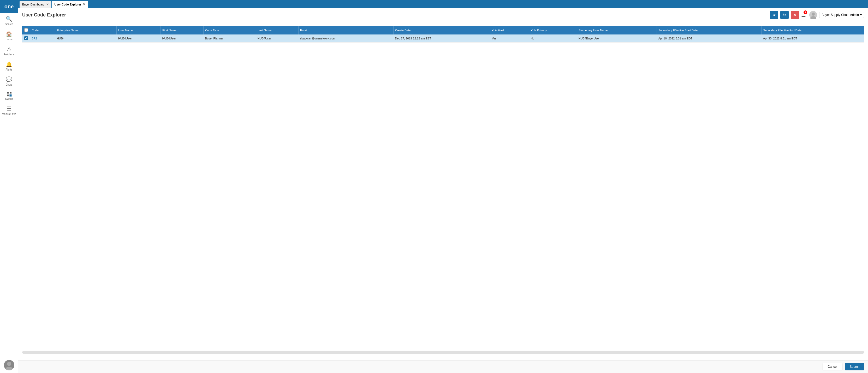 The height and width of the screenshot is (373, 868). Describe the element at coordinates (9, 114) in the screenshot. I see `sidebar-label-menus: Menus/Favs` at that location.